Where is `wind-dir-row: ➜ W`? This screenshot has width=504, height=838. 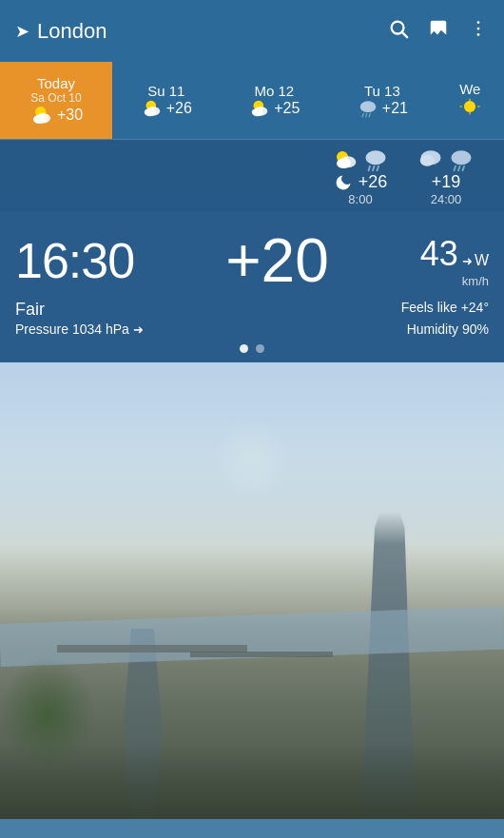 wind-dir-row: ➜ W is located at coordinates (475, 261).